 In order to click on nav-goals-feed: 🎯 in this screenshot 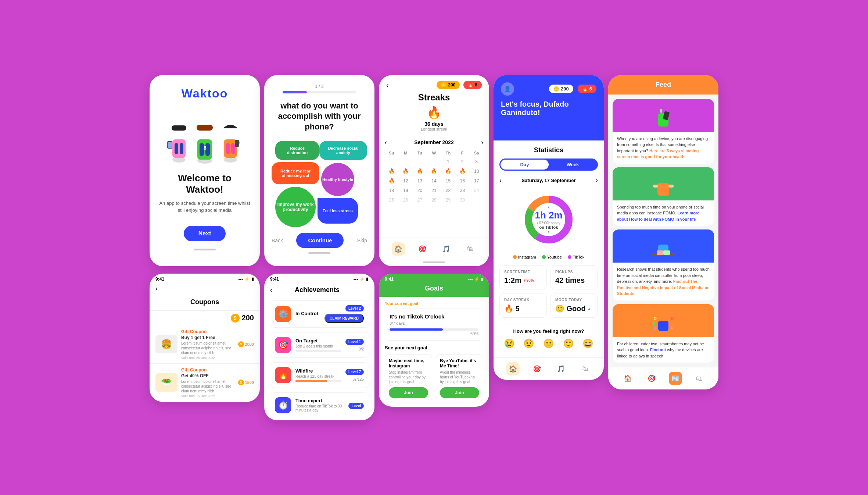, I will do `click(652, 378)`.